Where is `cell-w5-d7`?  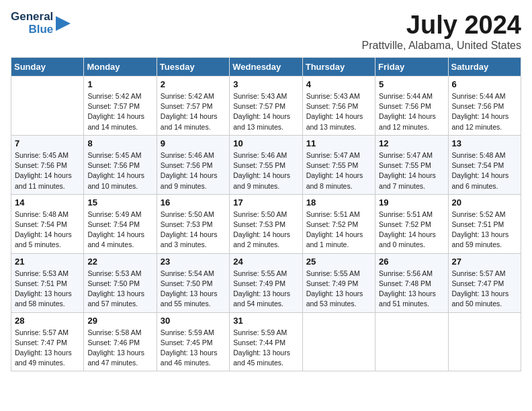 cell-w5-d7 is located at coordinates (484, 342).